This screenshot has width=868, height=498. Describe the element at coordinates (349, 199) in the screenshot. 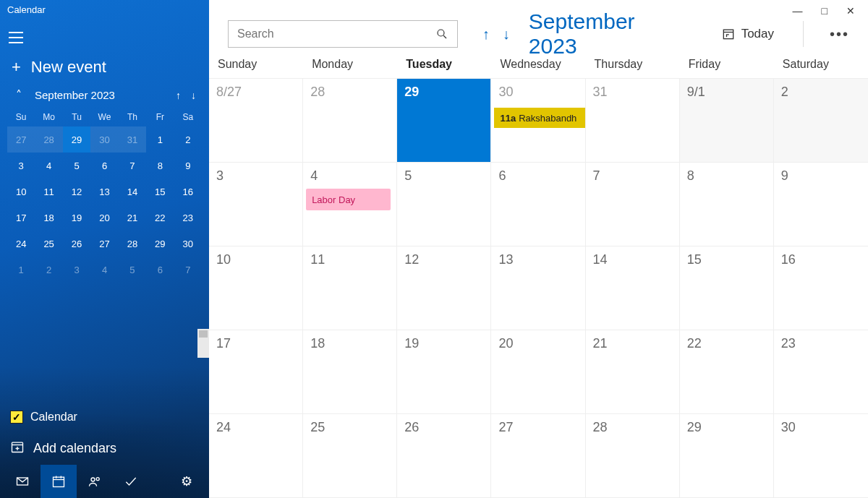

I see `calendar-event: Labor Day` at that location.